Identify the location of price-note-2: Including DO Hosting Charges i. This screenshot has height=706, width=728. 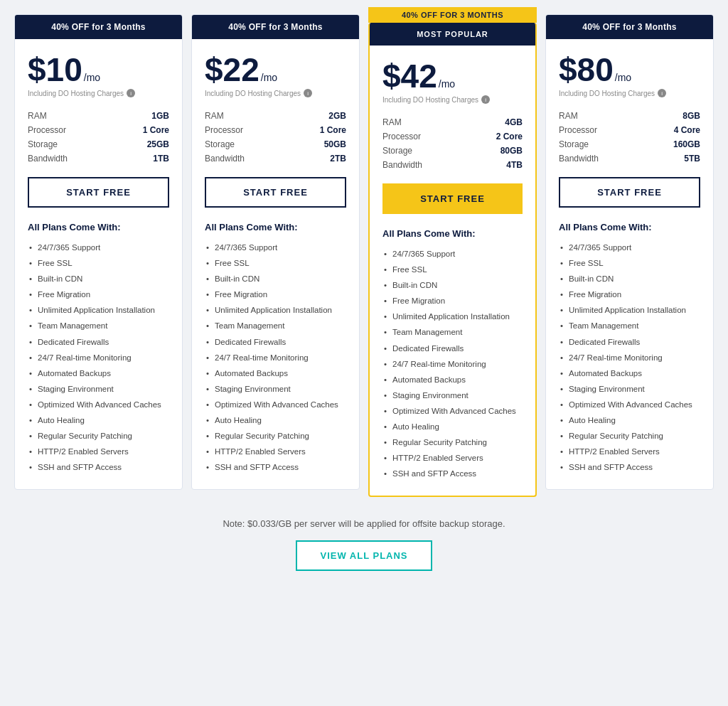
(276, 93).